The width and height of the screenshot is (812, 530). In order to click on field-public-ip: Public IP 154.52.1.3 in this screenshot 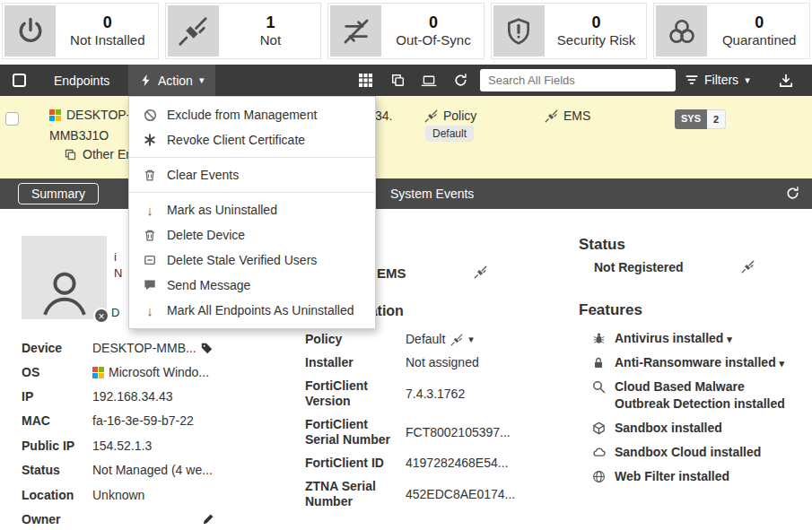, I will do `click(152, 446)`.